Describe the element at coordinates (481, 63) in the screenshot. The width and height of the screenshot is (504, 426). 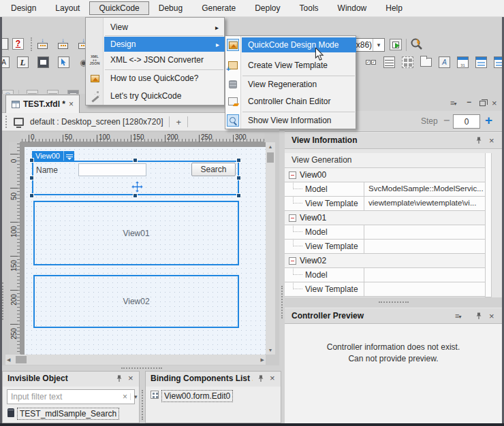
I see `monthcalendar-component-icon` at that location.